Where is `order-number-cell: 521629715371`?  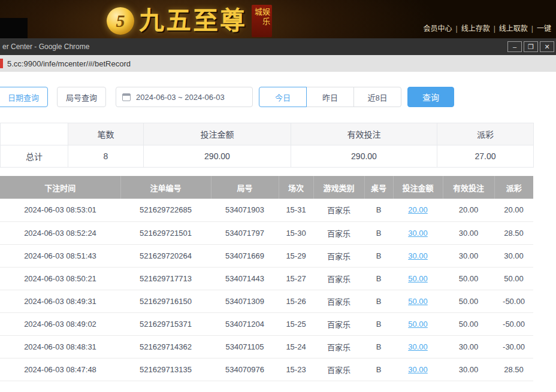 order-number-cell: 521629715371 is located at coordinates (165, 324).